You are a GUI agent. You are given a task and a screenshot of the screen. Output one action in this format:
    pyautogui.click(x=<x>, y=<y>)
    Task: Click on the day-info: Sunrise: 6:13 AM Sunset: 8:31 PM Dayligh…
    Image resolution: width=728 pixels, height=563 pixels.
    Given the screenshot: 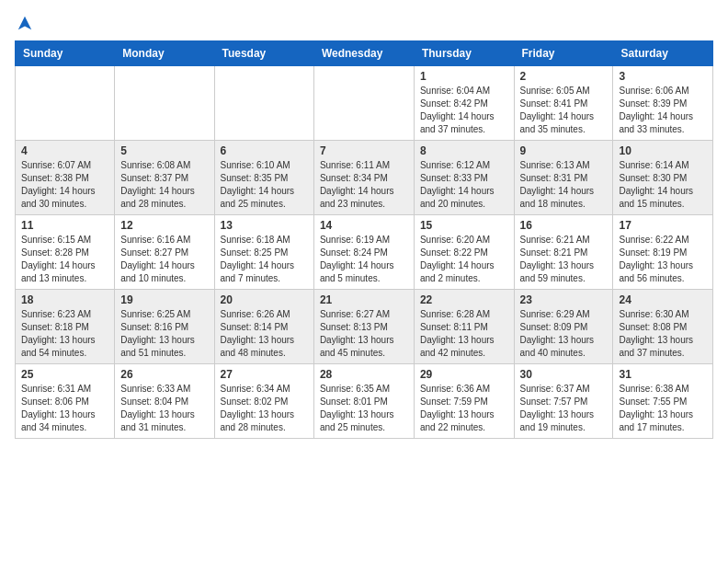 What is the action you would take?
    pyautogui.click(x=564, y=185)
    